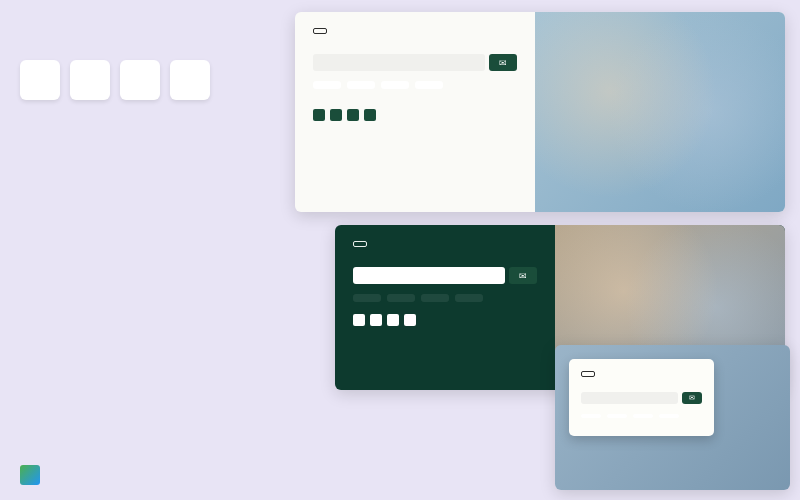  I want to click on floating-card: ✉, so click(642, 398).